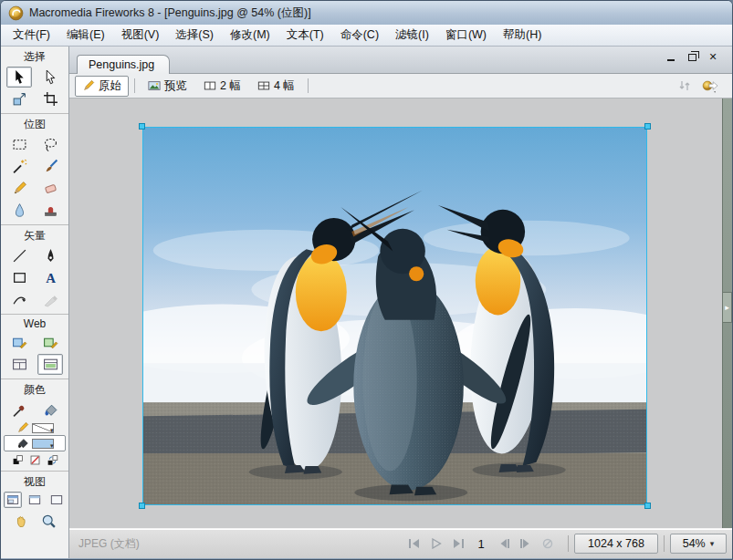  I want to click on two-up-view-button: 2 幅, so click(223, 86).